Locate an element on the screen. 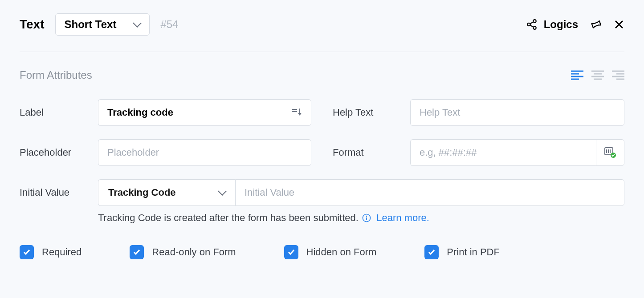 Image resolution: width=644 pixels, height=298 pixels. header-right: Logics is located at coordinates (575, 24).